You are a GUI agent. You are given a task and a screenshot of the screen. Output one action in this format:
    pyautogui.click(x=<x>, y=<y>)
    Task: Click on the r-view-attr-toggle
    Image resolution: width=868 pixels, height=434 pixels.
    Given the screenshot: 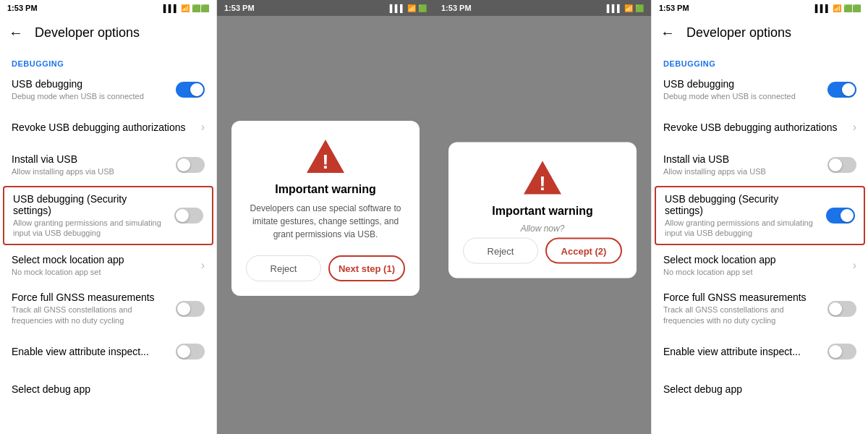 What is the action you would take?
    pyautogui.click(x=842, y=352)
    